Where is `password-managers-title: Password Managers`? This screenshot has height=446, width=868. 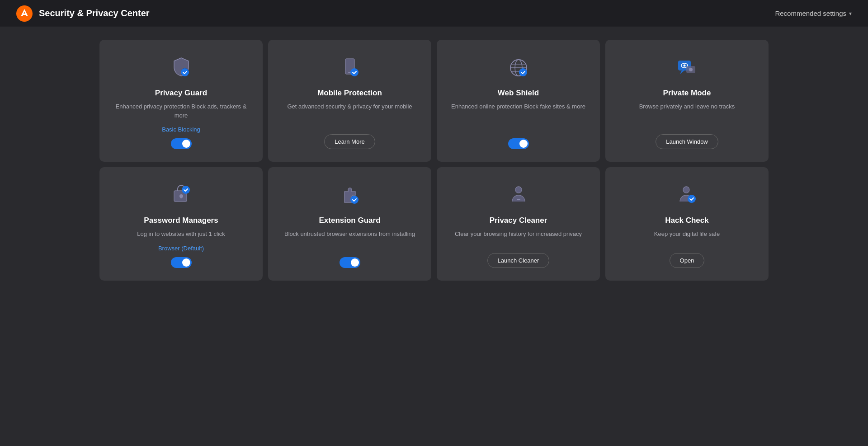 password-managers-title: Password Managers is located at coordinates (181, 221).